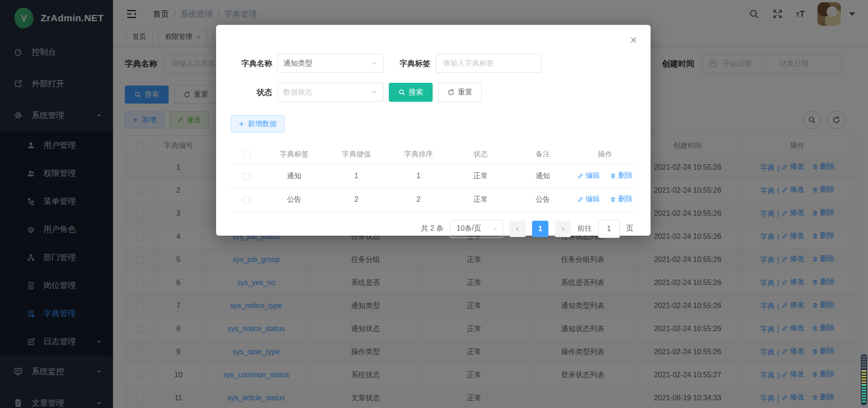 The height and width of the screenshot is (408, 868). Describe the element at coordinates (294, 155) in the screenshot. I see `modal-header-label: 字典标签` at that location.